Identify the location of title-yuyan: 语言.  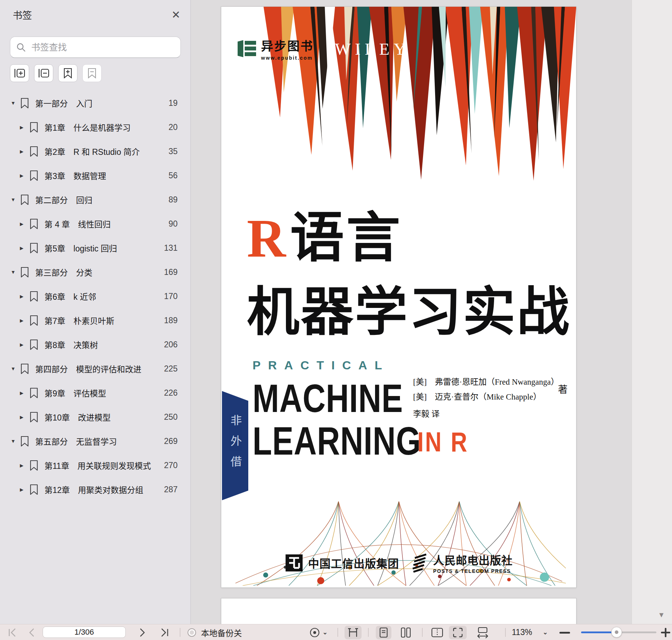
(346, 238).